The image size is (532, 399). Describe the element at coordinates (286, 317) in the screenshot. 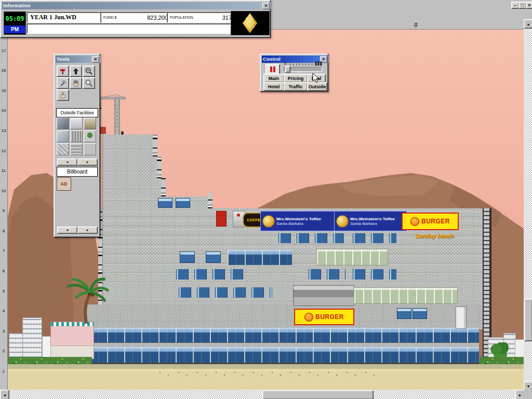

I see `building-lower-slab` at that location.